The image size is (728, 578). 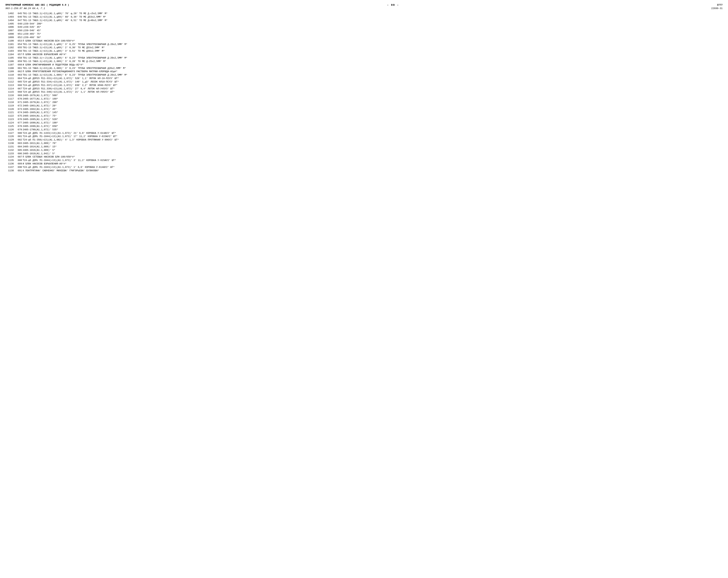 I want to click on row-number: 1138, so click(x=10, y=171).